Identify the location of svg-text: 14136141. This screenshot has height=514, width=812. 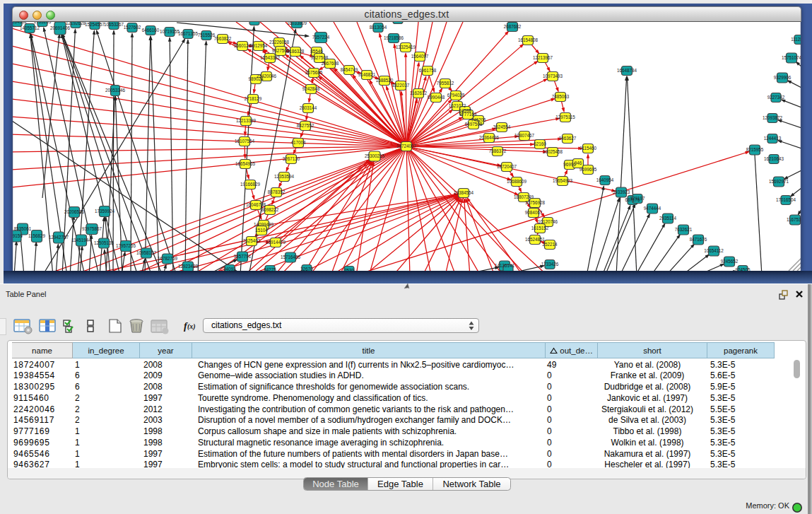
(505, 266).